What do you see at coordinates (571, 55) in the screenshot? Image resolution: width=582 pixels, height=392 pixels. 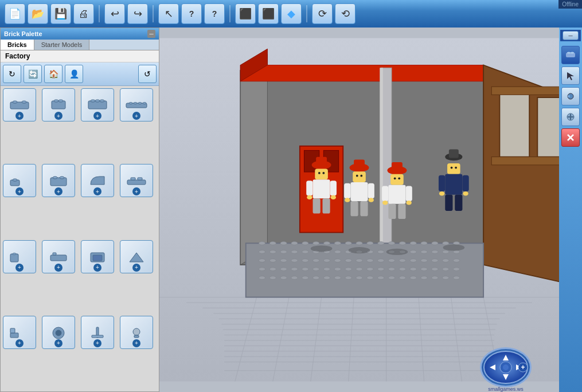 I see `brick-palette-button` at bounding box center [571, 55].